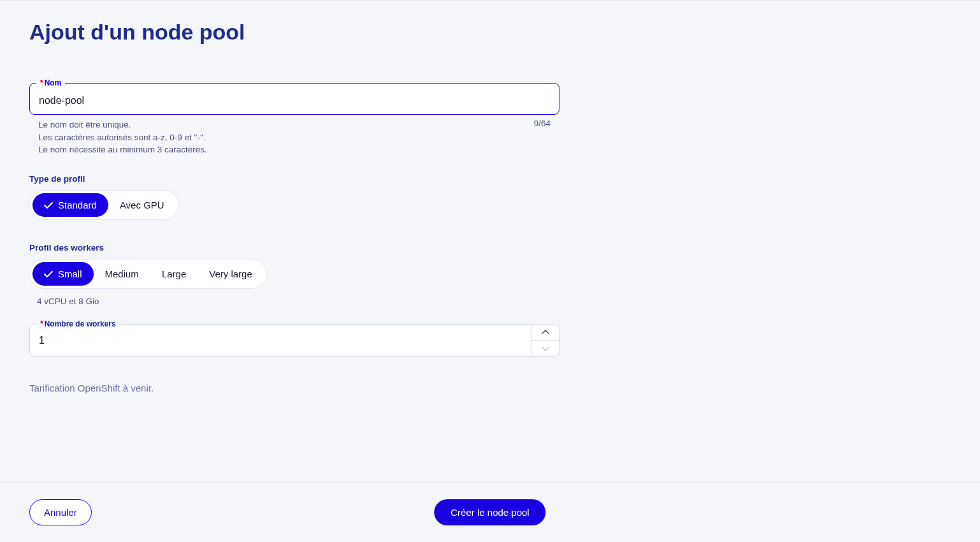 This screenshot has height=542, width=980. Describe the element at coordinates (294, 341) in the screenshot. I see `worker-count-field: *Nombre de workers` at that location.